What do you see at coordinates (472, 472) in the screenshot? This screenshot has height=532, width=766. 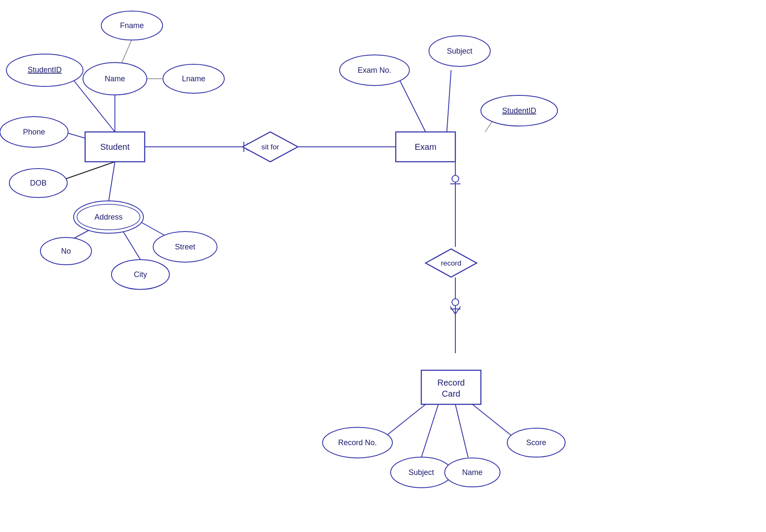 I see `attr-name2-label: Name` at bounding box center [472, 472].